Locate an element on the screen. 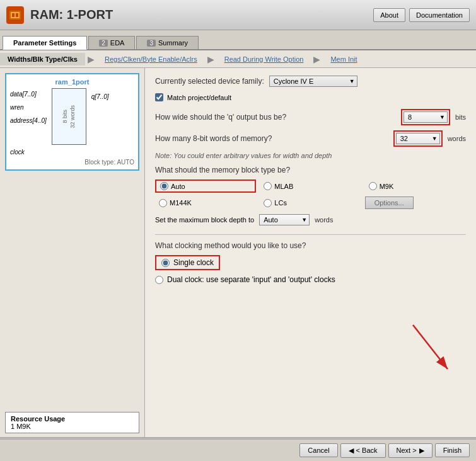 The image size is (476, 461). block-option-lcs: LCs is located at coordinates (310, 203).